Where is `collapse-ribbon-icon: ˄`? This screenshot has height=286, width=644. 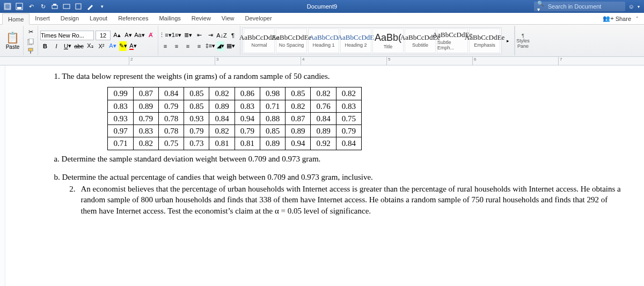 collapse-ribbon-icon: ˄ is located at coordinates (638, 19).